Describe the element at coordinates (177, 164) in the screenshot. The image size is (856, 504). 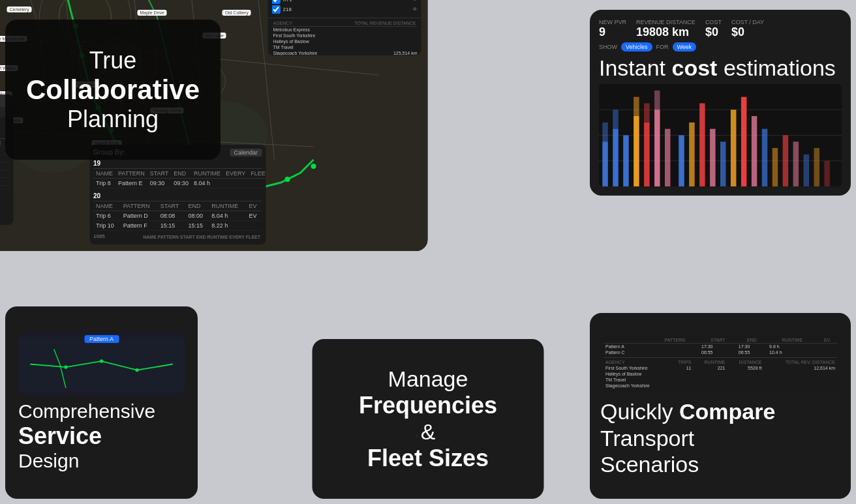
I see `section-19: 19` at that location.